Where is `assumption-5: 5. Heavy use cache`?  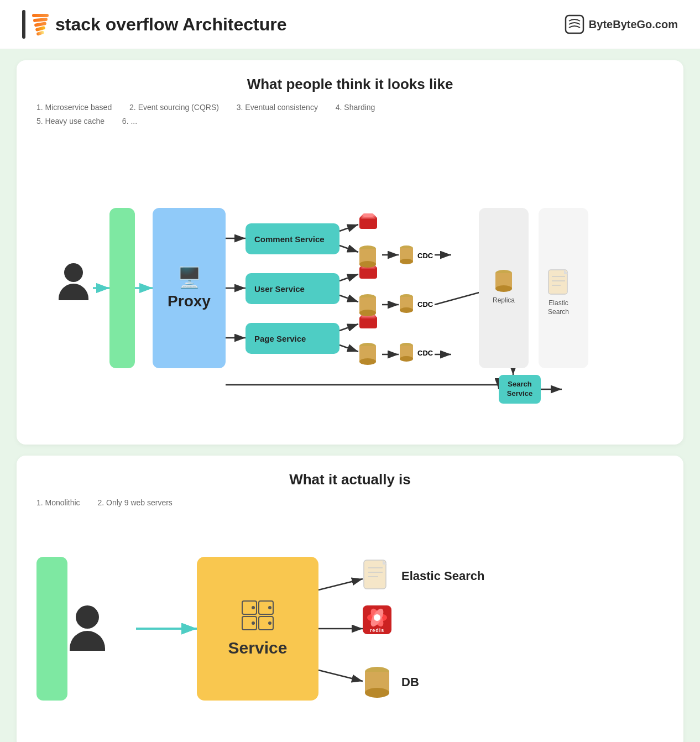
assumption-5: 5. Heavy use cache is located at coordinates (71, 121).